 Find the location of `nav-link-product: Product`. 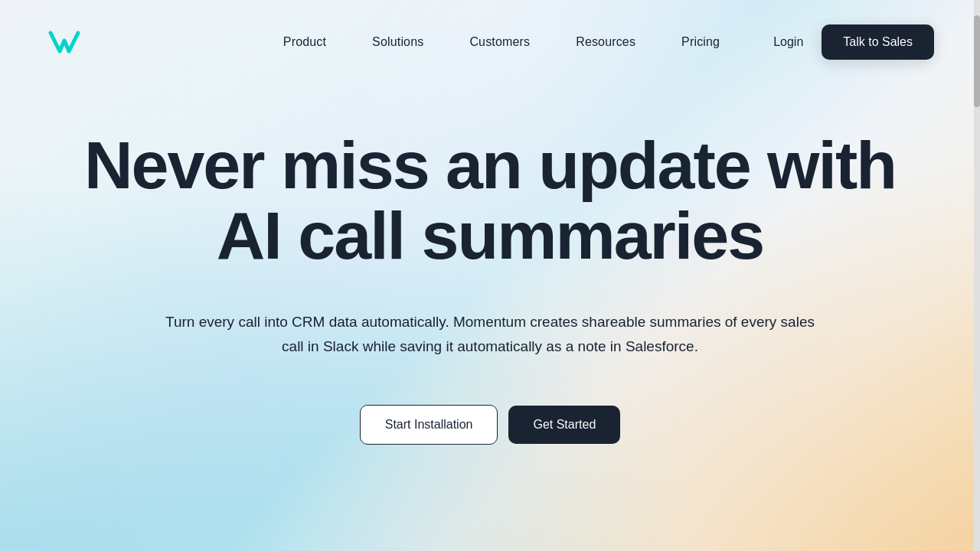

nav-link-product: Product is located at coordinates (305, 41).